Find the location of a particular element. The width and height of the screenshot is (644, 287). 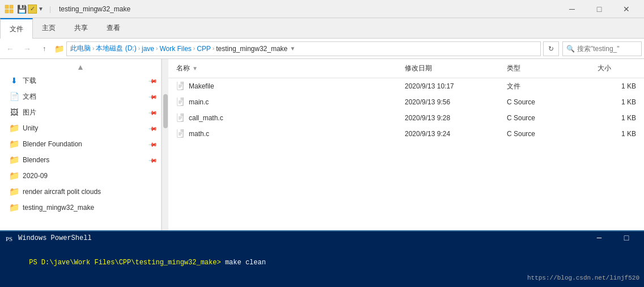

col-header-name: 名称 ▼ is located at coordinates (287, 68).